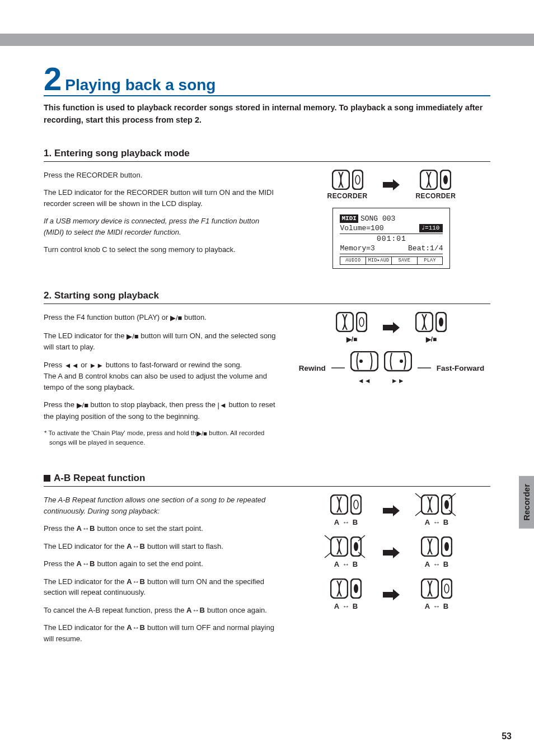 This screenshot has width=534, height=756. Describe the element at coordinates (392, 595) in the screenshot. I see `ab-diagram-row3: A ↔ B A ↔ B` at that location.